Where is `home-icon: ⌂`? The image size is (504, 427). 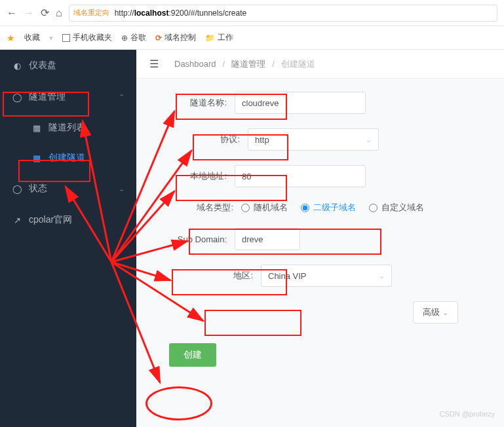
home-icon: ⌂ is located at coordinates (59, 13).